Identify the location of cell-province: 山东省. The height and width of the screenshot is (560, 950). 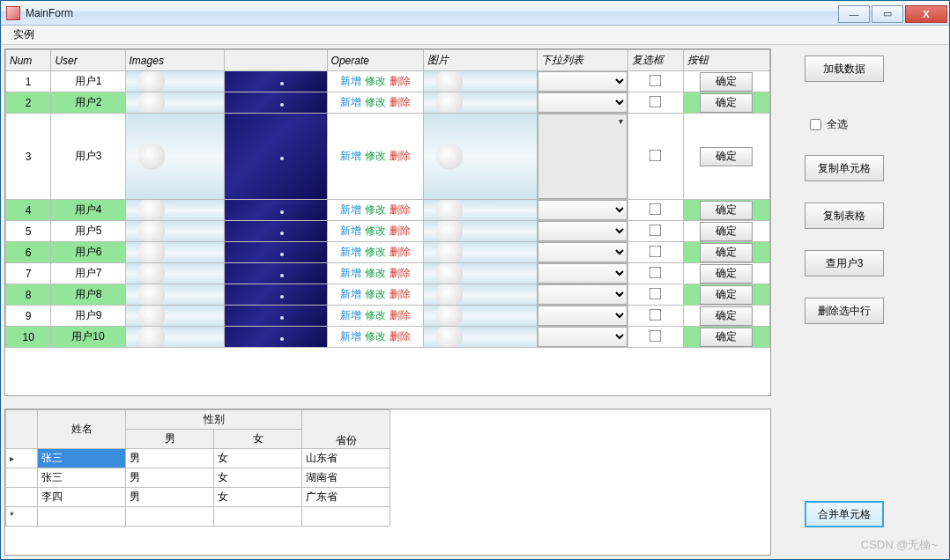
(346, 458).